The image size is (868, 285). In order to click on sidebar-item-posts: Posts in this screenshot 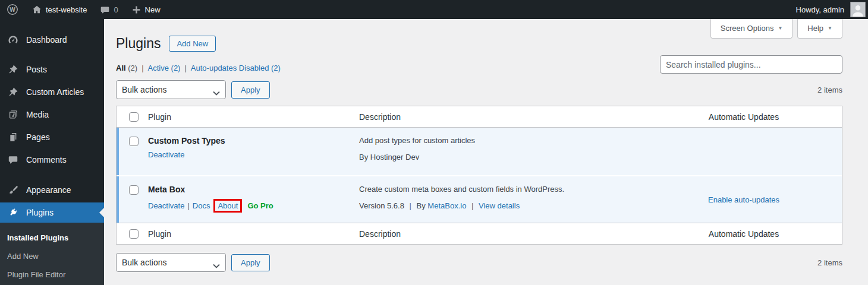, I will do `click(52, 69)`.